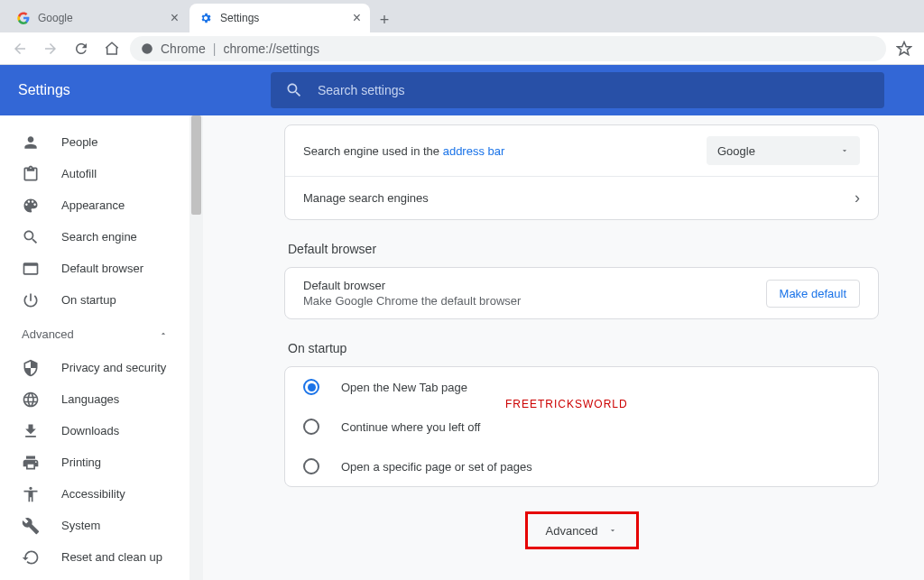 The height and width of the screenshot is (580, 924). What do you see at coordinates (581, 293) in the screenshot?
I see `default-browser-card: Default browser Make Google Chrome the d…` at bounding box center [581, 293].